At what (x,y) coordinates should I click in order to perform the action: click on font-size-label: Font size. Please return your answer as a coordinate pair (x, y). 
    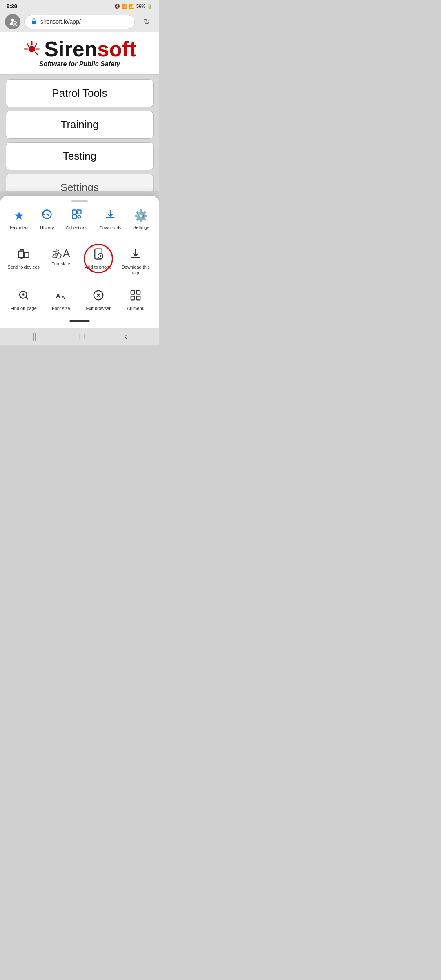
    Looking at the image, I should click on (61, 308).